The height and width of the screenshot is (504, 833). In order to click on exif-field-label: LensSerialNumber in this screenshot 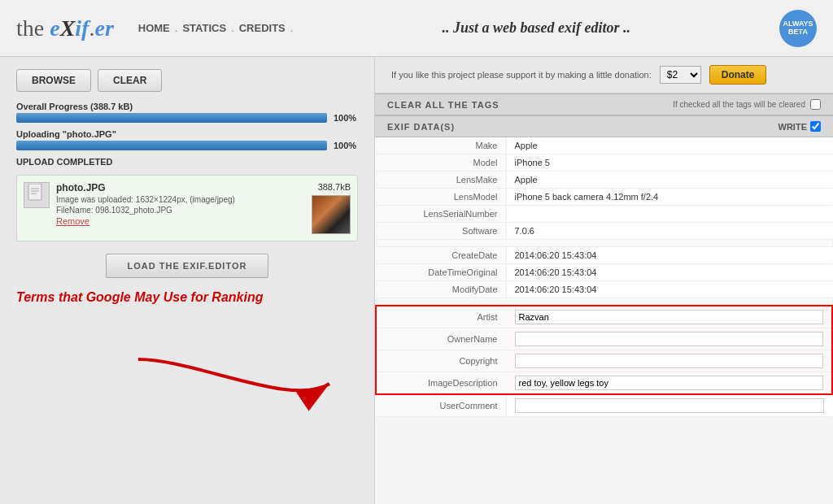, I will do `click(441, 215)`.